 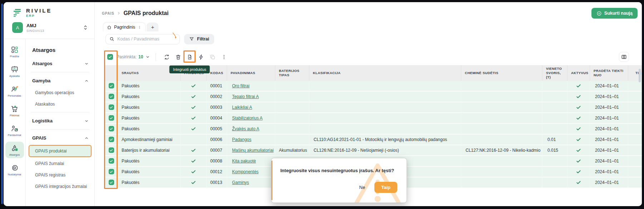 What do you see at coordinates (60, 93) in the screenshot?
I see `sidebar-item-gamybos-operacijos: Gamybos operacijos` at bounding box center [60, 93].